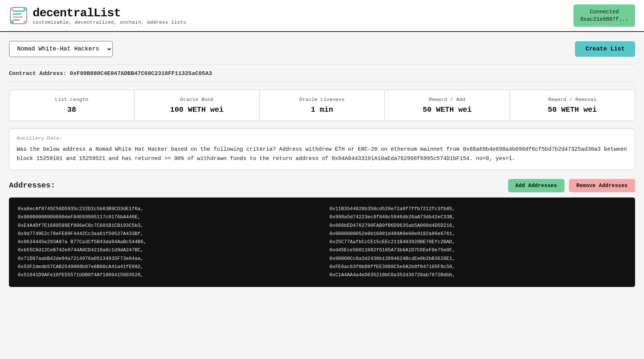 The width and height of the screenshot is (644, 359). Describe the element at coordinates (478, 234) in the screenshot. I see `list-item: 0x0000000052e0b16081d489A9e60e9182a86e67…` at that location.